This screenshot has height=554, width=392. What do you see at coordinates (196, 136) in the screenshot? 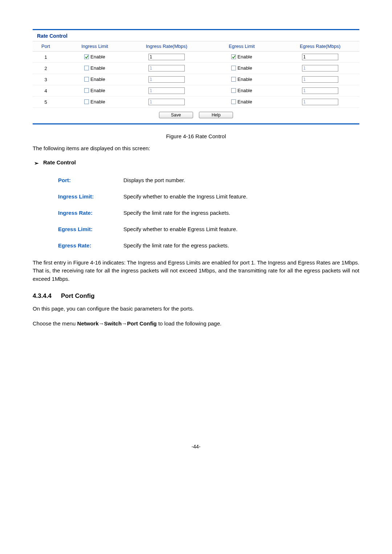
I see `figure-caption: Figure 4-16 Rate Control` at bounding box center [196, 136].